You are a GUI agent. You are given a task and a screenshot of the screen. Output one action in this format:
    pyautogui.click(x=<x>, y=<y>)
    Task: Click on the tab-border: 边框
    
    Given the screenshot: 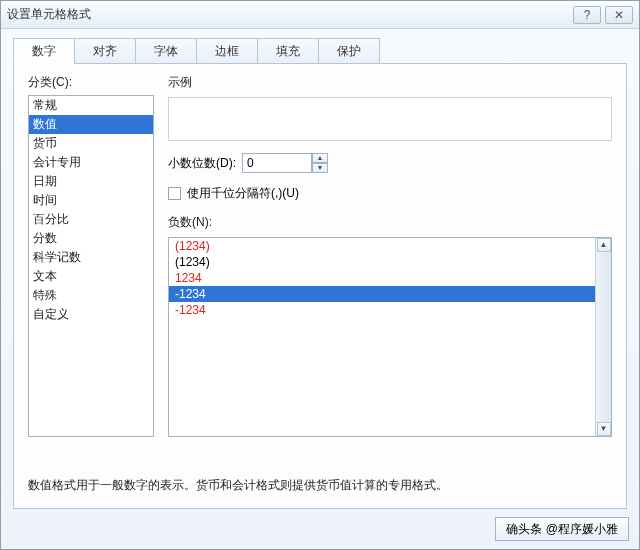 What is the action you would take?
    pyautogui.click(x=227, y=51)
    